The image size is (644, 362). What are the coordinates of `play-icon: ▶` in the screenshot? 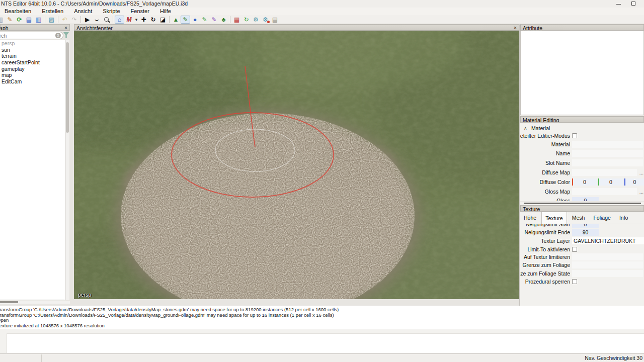 It's located at (88, 20).